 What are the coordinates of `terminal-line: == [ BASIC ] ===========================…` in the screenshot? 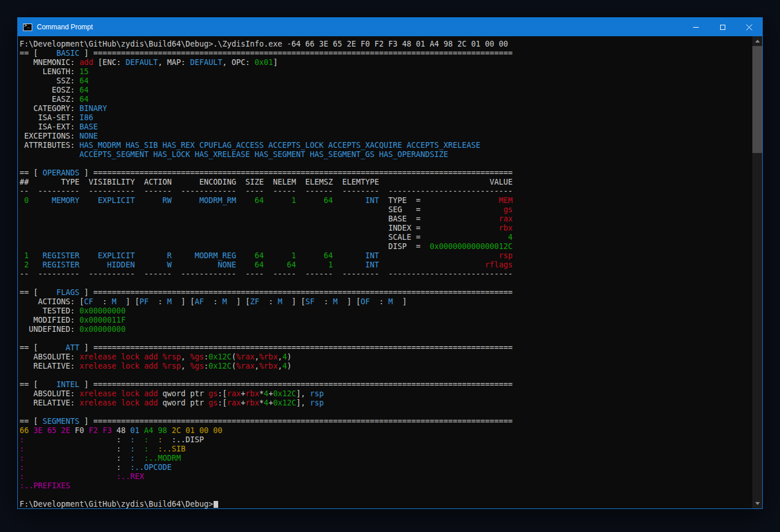 It's located at (386, 53).